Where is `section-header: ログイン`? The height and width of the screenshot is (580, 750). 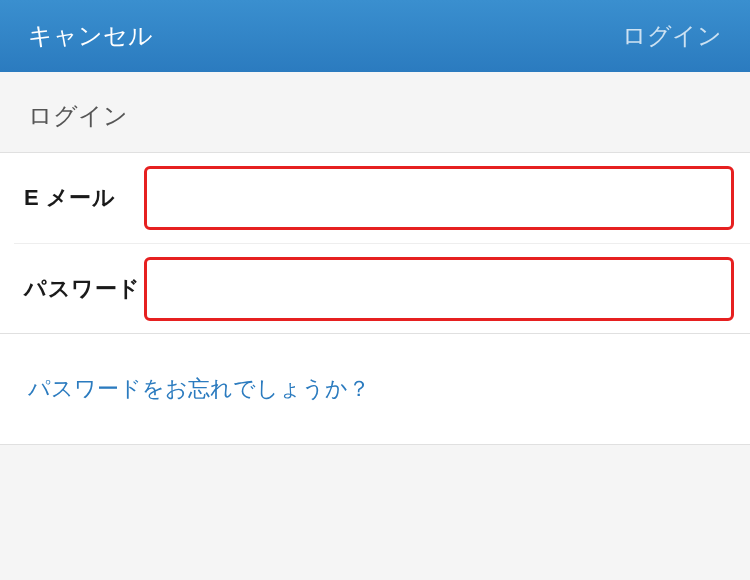
section-header: ログイン is located at coordinates (375, 112).